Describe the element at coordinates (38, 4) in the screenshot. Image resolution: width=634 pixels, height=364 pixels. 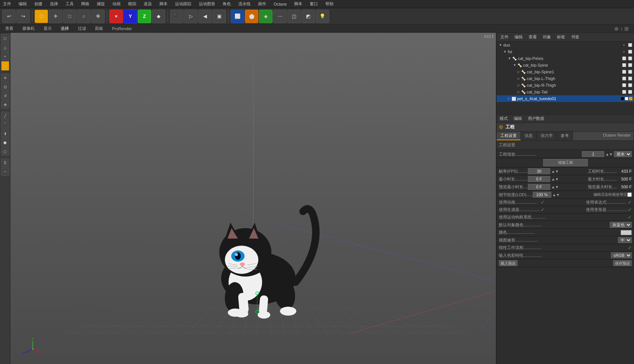
I see `menu-create: 创建` at that location.